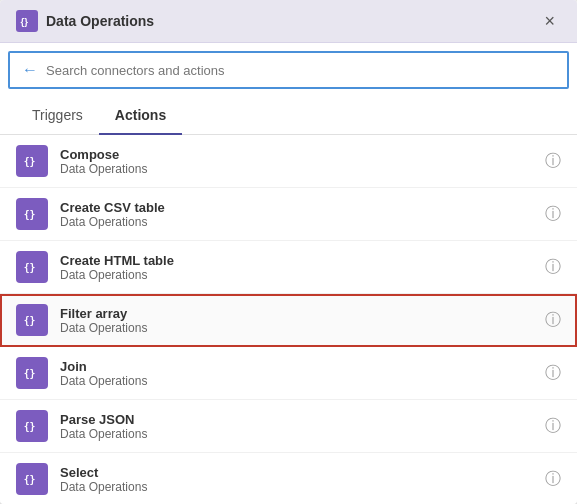  What do you see at coordinates (302, 260) in the screenshot?
I see `item-name: Create HTML table` at bounding box center [302, 260].